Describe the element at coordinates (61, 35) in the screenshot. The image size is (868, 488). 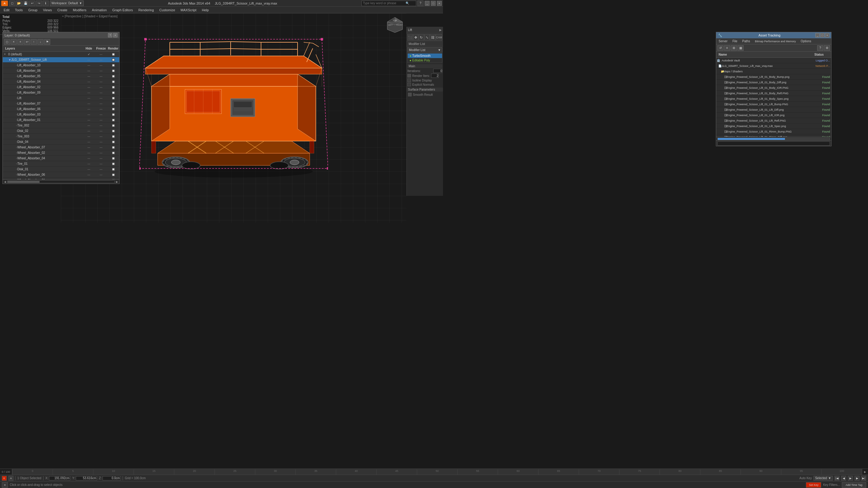
I see `layers-dialog-titlebar: Layer: 0 (default) ? ×` at that location.